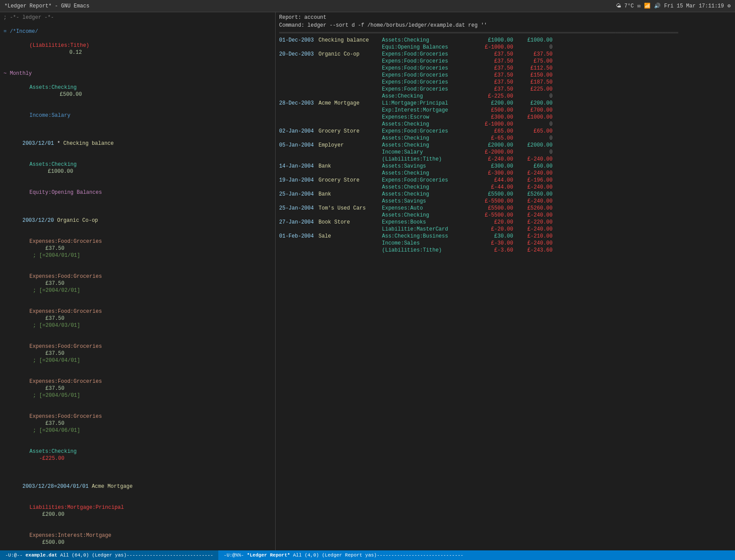  What do you see at coordinates (505, 236) in the screenshot?
I see `report-row: 01-Feb-2004SaleAss:Checking:Business£30.…` at bounding box center [505, 236].